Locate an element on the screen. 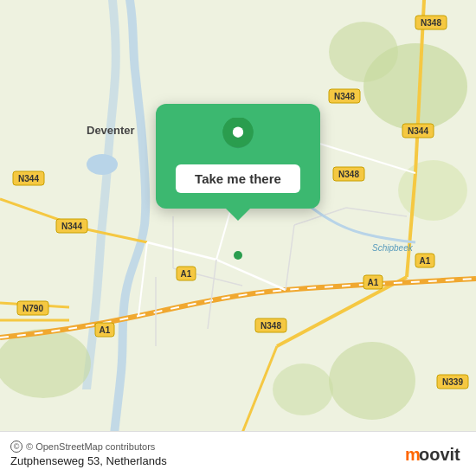 The height and width of the screenshot is (476, 476). take-me-there-button: Take me there is located at coordinates (238, 178).